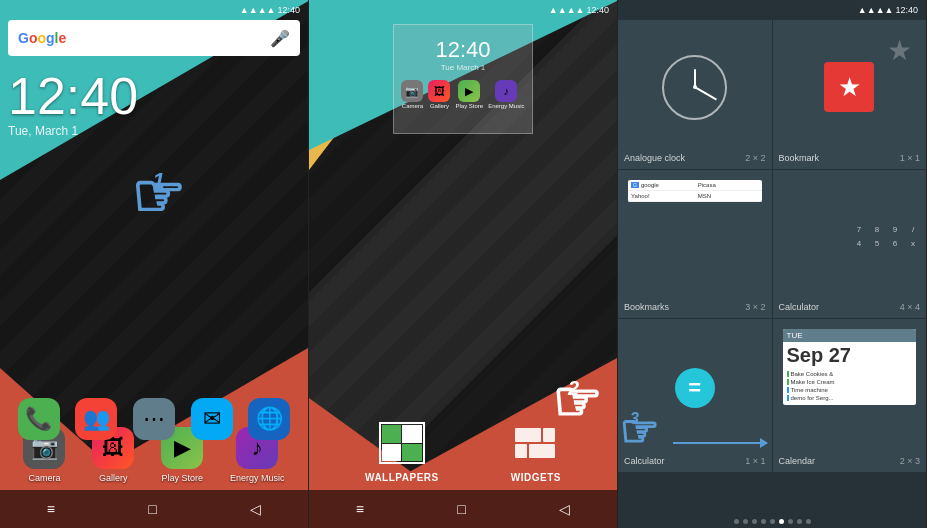 This screenshot has height=528, width=927. What do you see at coordinates (280, 38) in the screenshot?
I see `mic-icon: 🎤` at bounding box center [280, 38].